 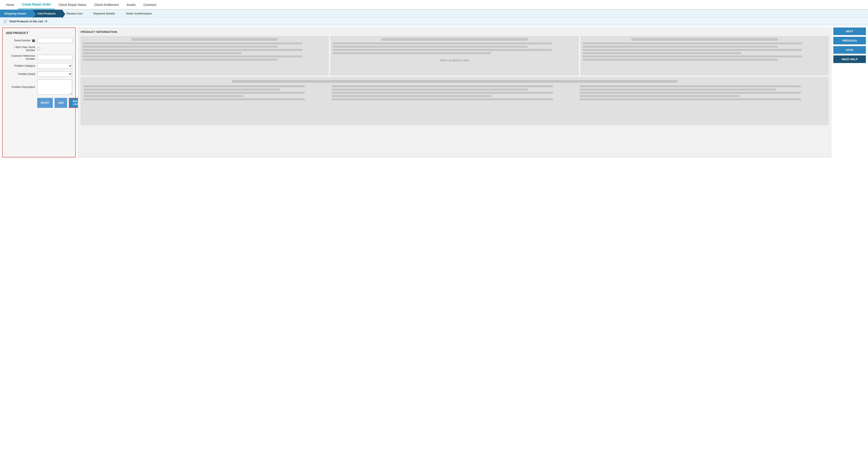 I want to click on problem-detail-label: Problem Detail, so click(x=22, y=74).